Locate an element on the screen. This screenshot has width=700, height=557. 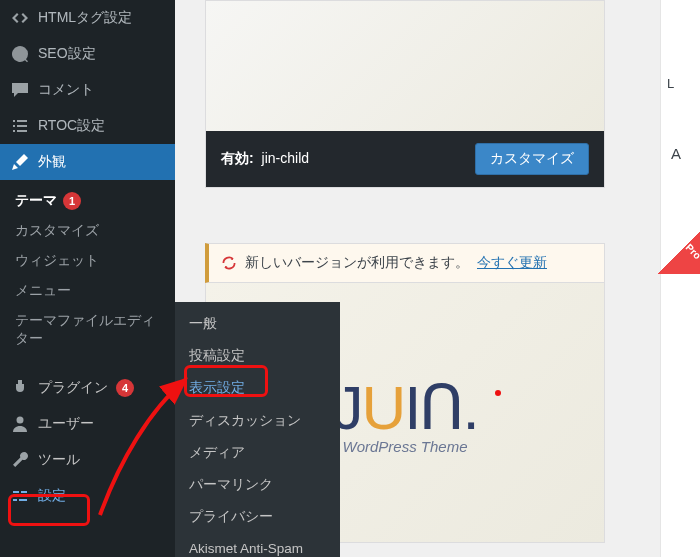
flyout-item-label: ディスカッション is located at coordinates (245, 420).